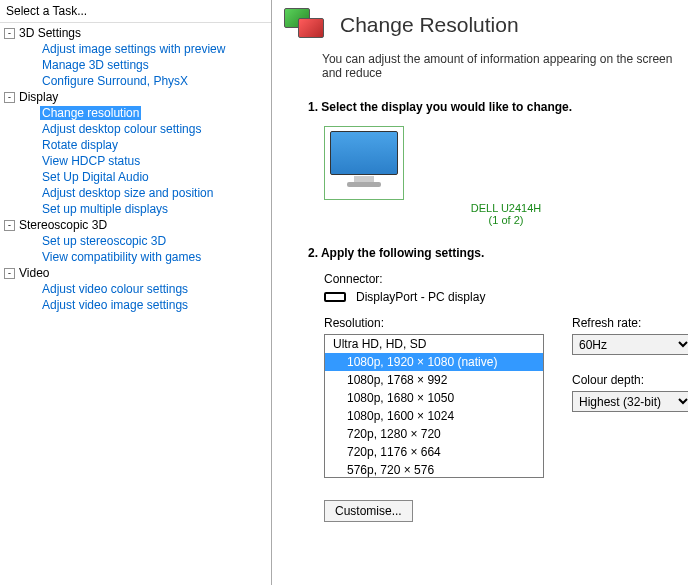  I want to click on tree-item-label: Adjust image settings with preview, so click(134, 49).